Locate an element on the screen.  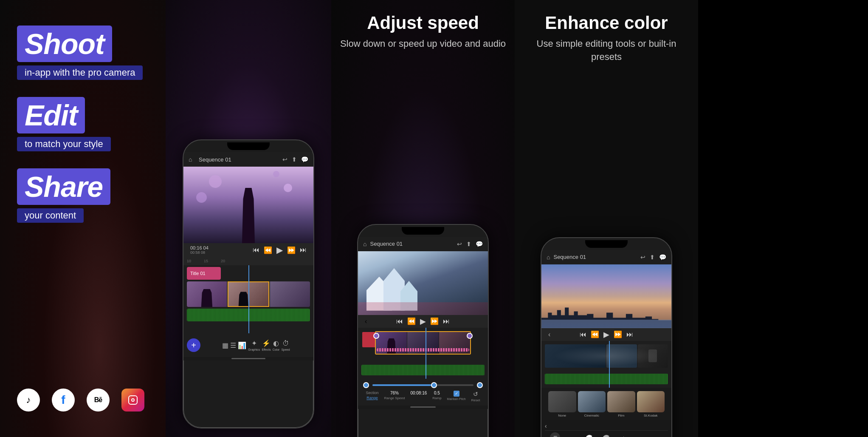
skip-start-3: ⏮ is located at coordinates (400, 321).